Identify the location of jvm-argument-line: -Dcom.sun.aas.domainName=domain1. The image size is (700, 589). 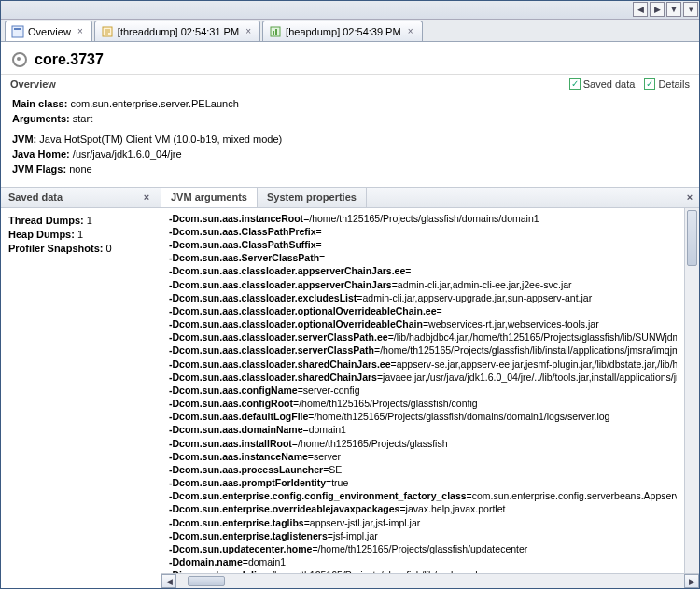
(423, 429).